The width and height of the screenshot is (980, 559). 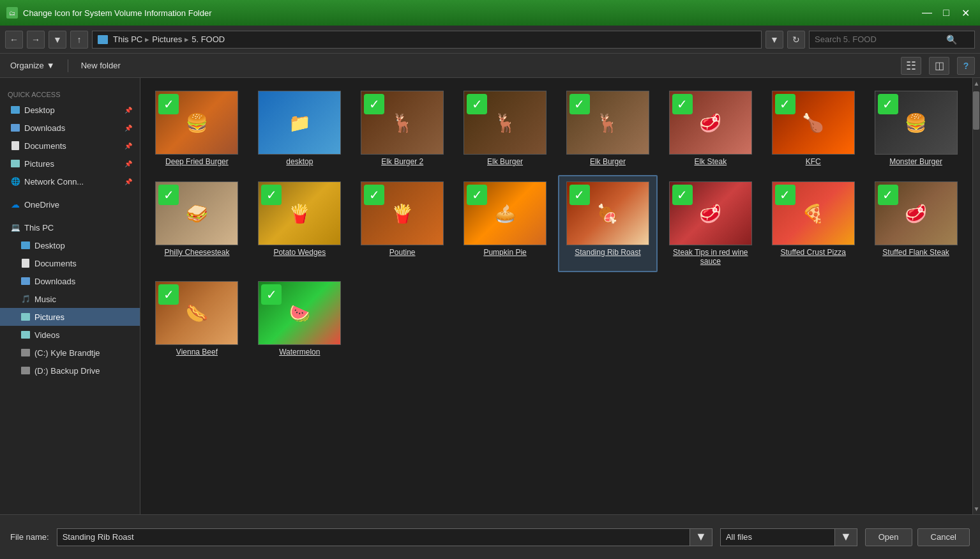 What do you see at coordinates (197, 352) in the screenshot?
I see `file-label-vienna-beef: Vienna Beef` at bounding box center [197, 352].